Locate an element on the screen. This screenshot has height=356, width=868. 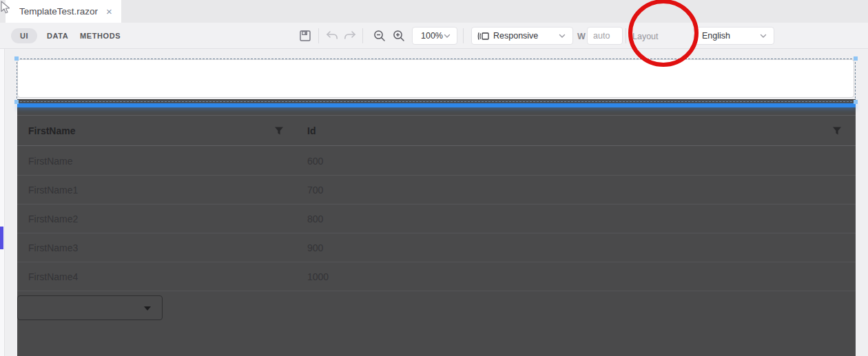
column-header-id: Id is located at coordinates (311, 131).